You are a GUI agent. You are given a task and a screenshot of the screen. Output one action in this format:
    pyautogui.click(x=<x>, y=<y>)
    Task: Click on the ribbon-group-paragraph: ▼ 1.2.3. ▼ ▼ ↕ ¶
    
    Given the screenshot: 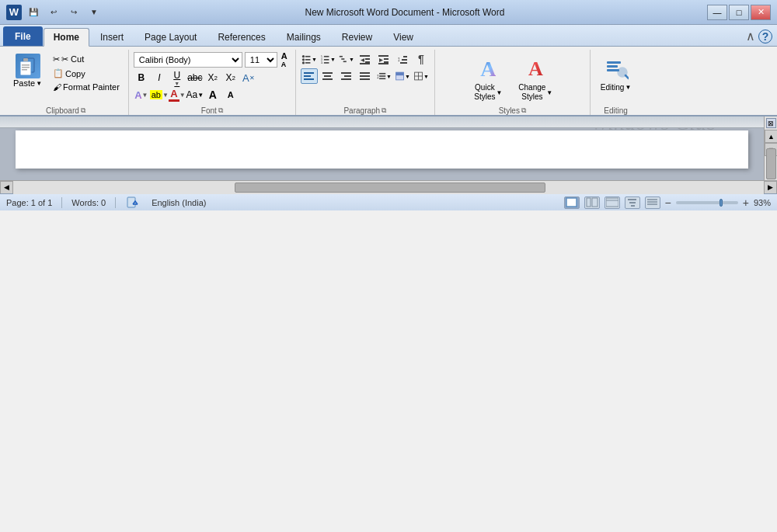 What is the action you would take?
    pyautogui.click(x=365, y=82)
    